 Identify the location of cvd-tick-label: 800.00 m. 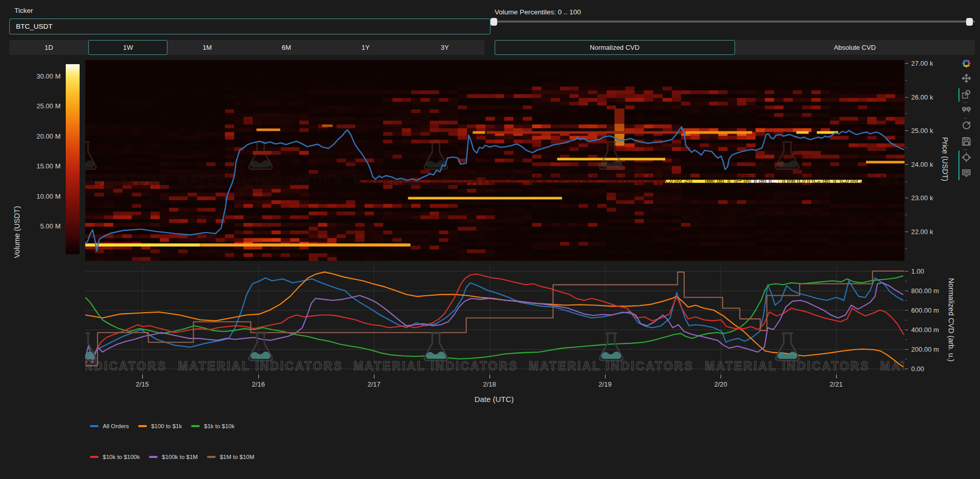
(925, 291).